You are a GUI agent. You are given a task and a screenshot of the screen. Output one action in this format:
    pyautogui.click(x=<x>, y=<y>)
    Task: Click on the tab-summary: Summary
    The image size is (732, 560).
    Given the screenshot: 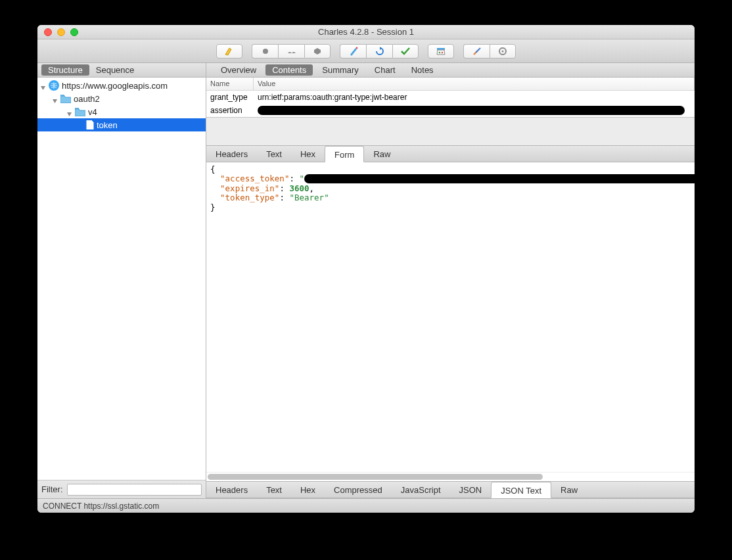 What is the action you would take?
    pyautogui.click(x=340, y=70)
    